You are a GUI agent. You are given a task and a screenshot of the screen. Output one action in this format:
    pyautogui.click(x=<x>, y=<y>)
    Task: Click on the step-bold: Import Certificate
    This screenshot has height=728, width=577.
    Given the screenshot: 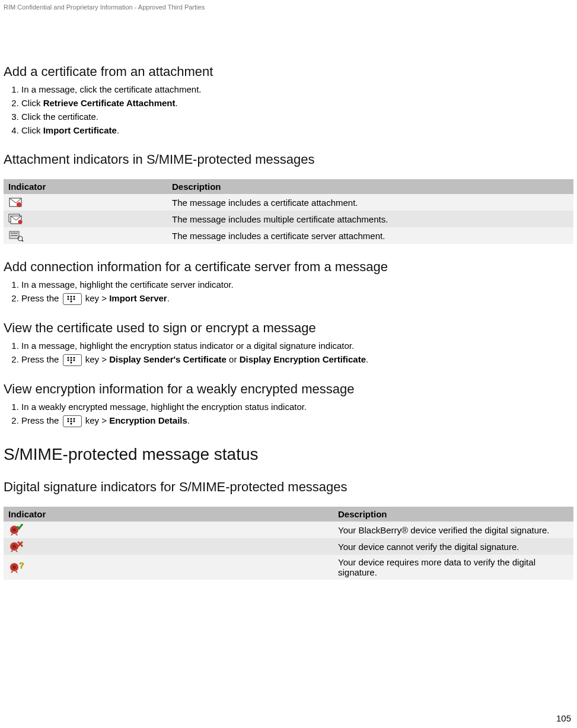 What is the action you would take?
    pyautogui.click(x=80, y=131)
    